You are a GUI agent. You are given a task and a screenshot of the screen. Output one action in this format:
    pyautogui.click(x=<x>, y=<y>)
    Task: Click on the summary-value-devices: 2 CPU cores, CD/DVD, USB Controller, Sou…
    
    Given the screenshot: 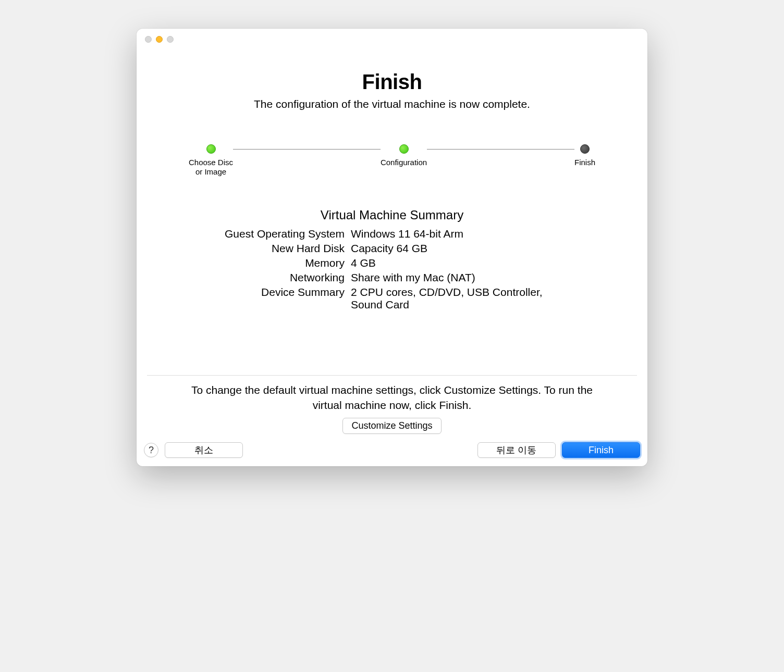 What is the action you would take?
    pyautogui.click(x=455, y=298)
    